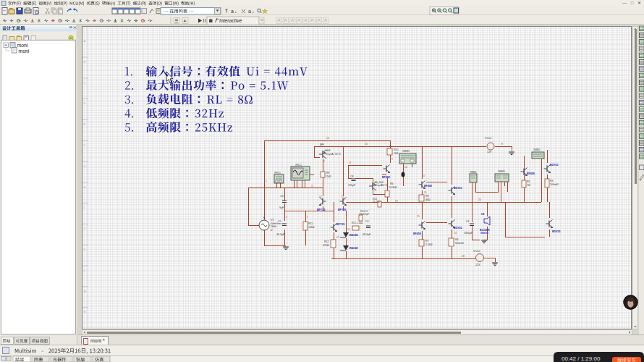  I want to click on svg-text: 12V, so click(489, 152).